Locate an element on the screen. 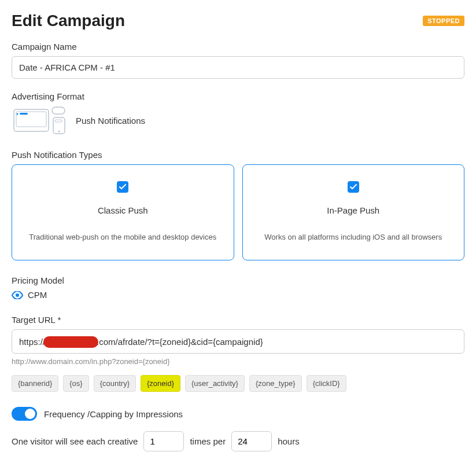 This screenshot has width=476, height=463. macro-zoneid: {zoneid} is located at coordinates (161, 383).